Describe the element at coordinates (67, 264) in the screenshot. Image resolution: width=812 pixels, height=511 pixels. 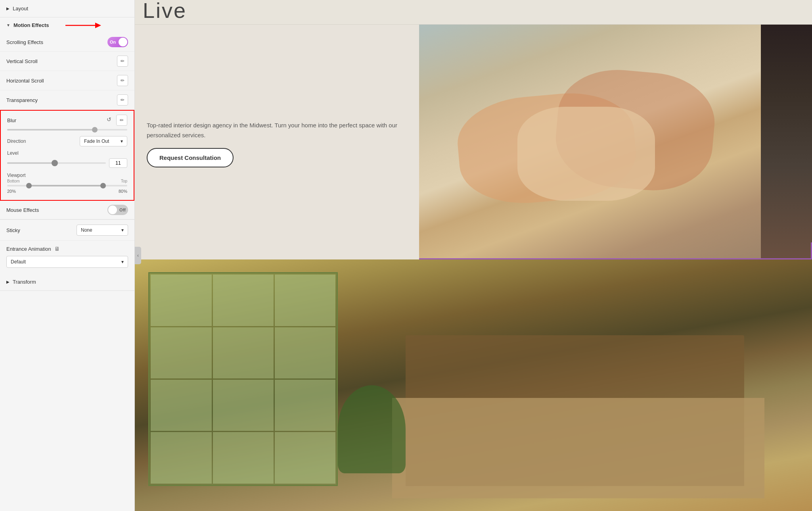
I see `entrance-select-row: Default ▾` at that location.